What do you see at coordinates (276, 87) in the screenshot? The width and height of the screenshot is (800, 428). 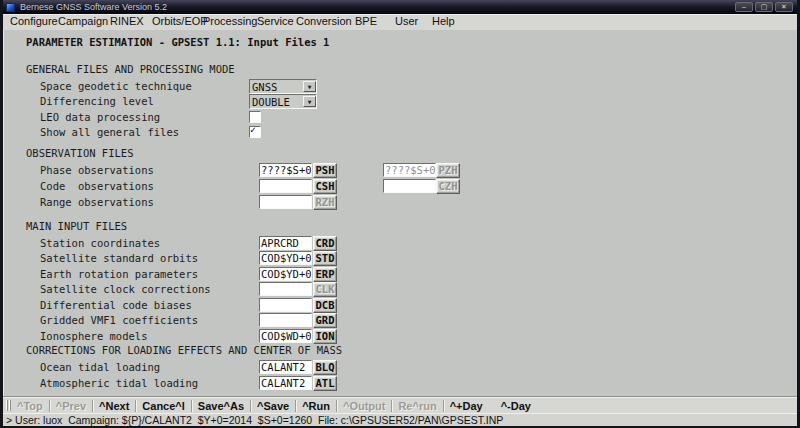 I see `space-geodetic-technique-value: GNSS` at bounding box center [276, 87].